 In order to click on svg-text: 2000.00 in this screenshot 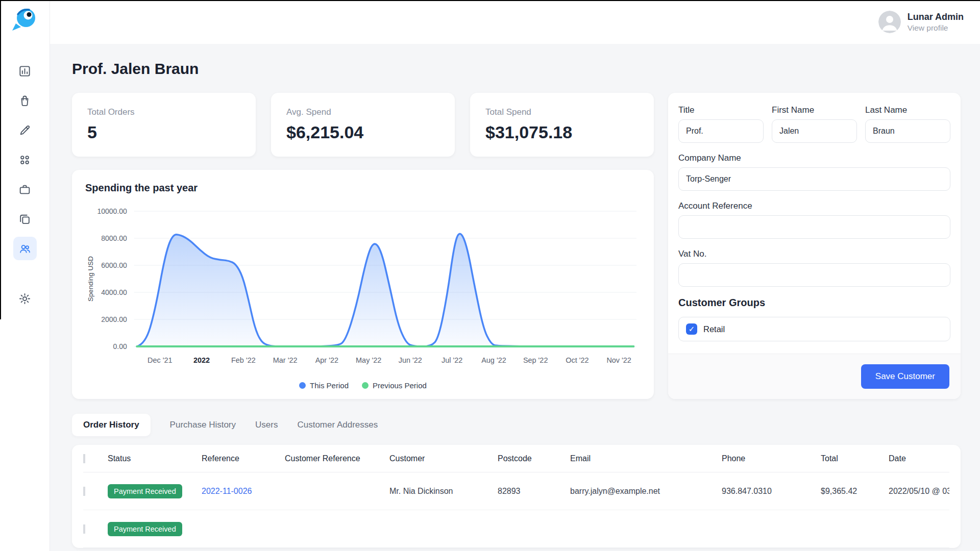, I will do `click(114, 319)`.